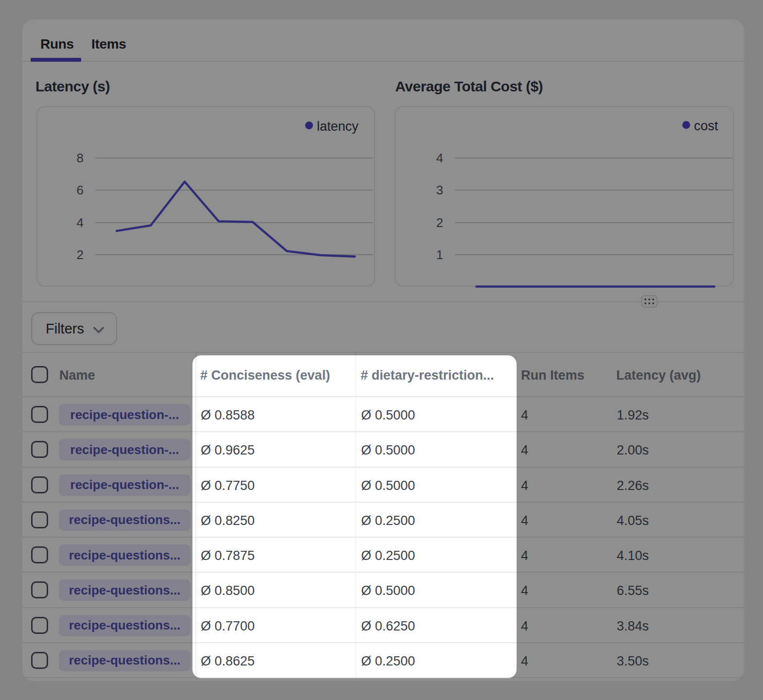 The height and width of the screenshot is (700, 763). Describe the element at coordinates (383, 661) in the screenshot. I see `table-row: recipe-questions... Ø 0.8625 Ø 0.2500 4 …` at that location.